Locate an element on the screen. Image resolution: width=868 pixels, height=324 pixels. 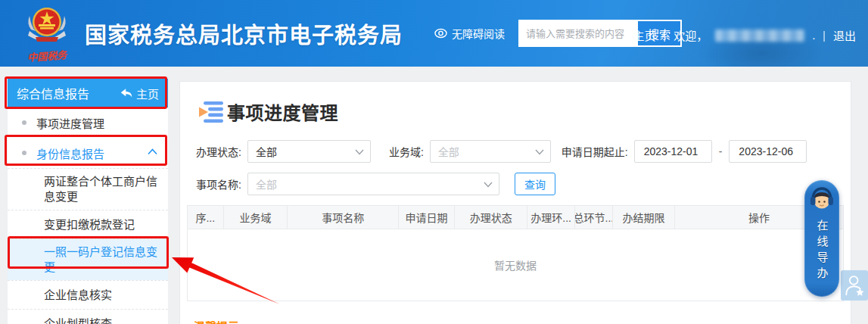
sidebar-item-identity-report: 身份信息报告 is located at coordinates (88, 153).